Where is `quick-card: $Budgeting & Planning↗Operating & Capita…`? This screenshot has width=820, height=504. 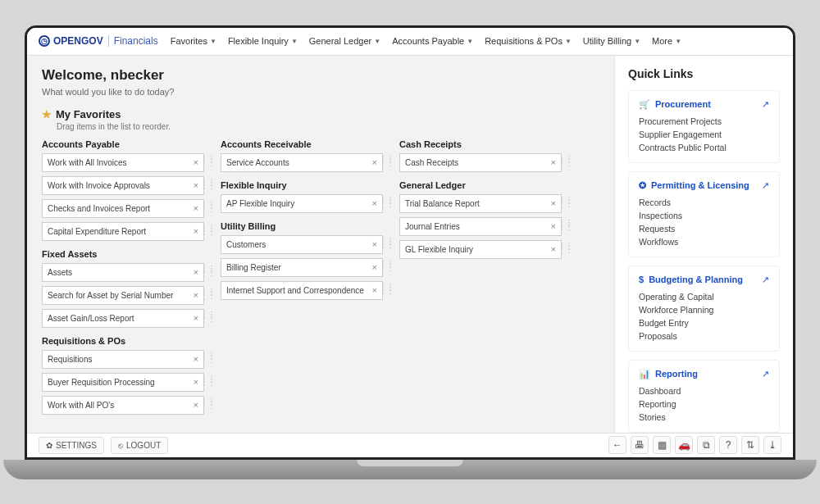 quick-card: $Budgeting & Planning↗Operating & Capita… is located at coordinates (704, 308).